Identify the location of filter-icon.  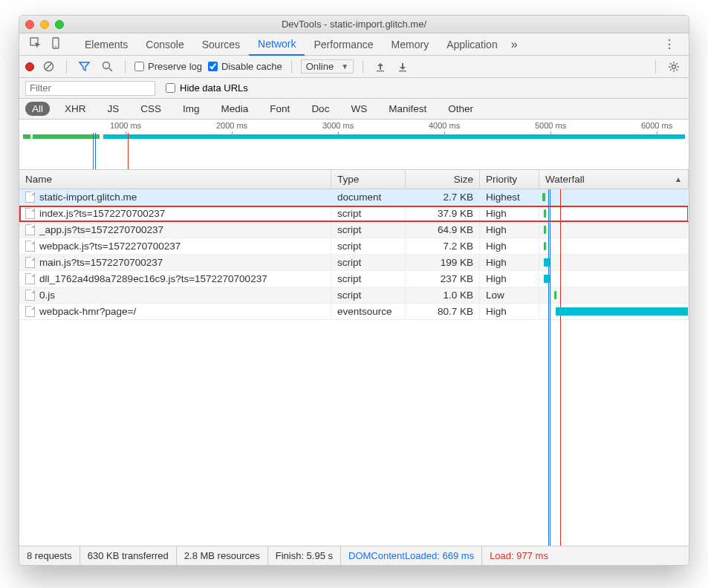
(85, 67).